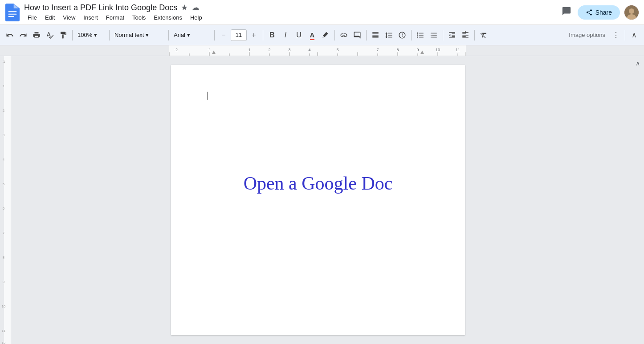  Describe the element at coordinates (224, 35) in the screenshot. I see `font-size-minus-button: −` at that location.